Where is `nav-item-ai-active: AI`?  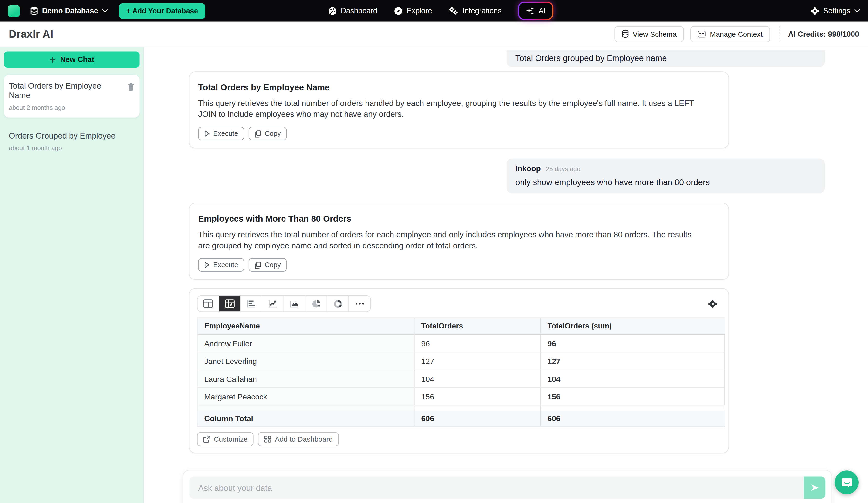 nav-item-ai-active: AI is located at coordinates (536, 11).